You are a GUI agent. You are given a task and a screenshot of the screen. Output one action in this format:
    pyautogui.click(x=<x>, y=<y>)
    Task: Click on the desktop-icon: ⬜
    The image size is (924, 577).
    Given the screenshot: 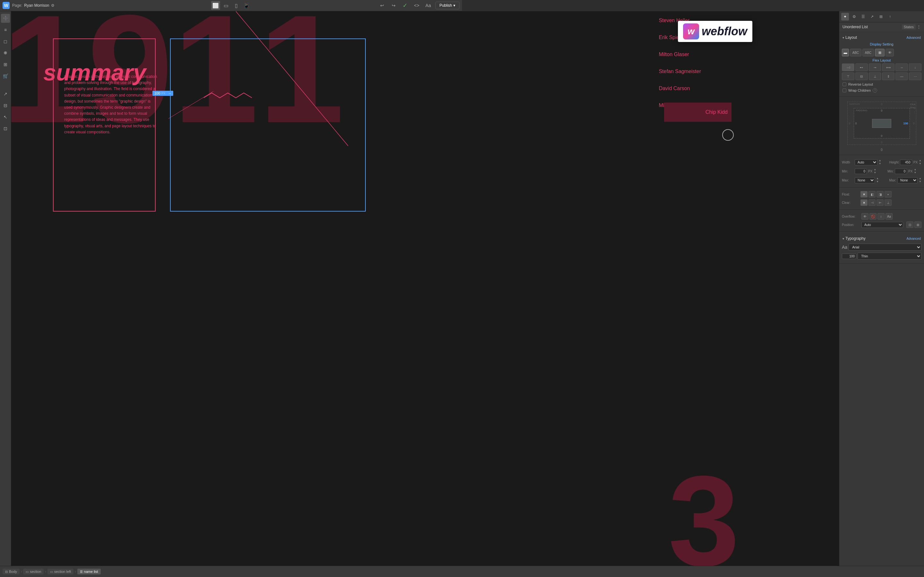 What is the action you would take?
    pyautogui.click(x=215, y=5)
    